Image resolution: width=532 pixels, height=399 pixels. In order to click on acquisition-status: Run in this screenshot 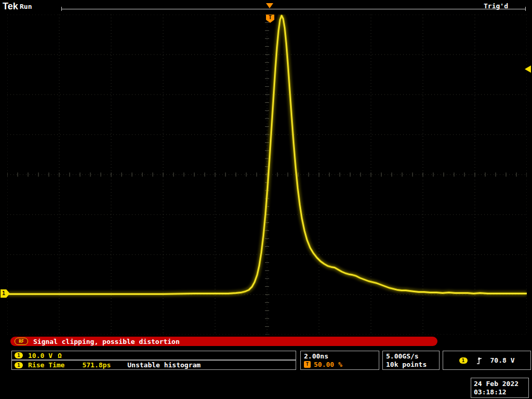, I will do `click(26, 6)`.